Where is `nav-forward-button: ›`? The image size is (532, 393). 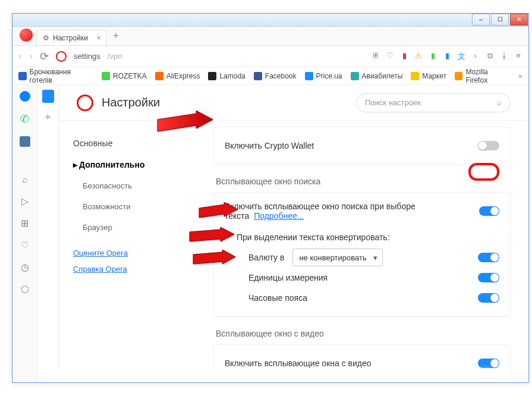
nav-forward-button: › is located at coordinates (31, 56).